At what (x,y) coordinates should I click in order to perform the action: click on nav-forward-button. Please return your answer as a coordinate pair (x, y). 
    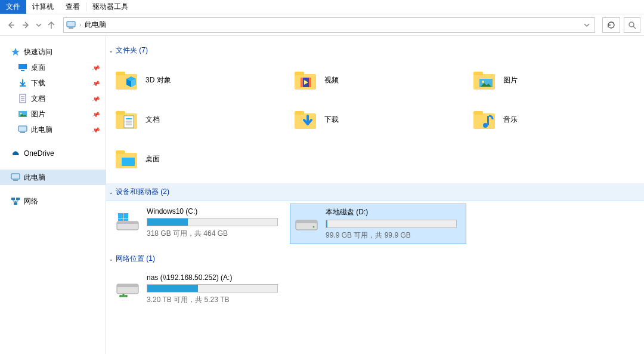
    Looking at the image, I should click on (26, 25).